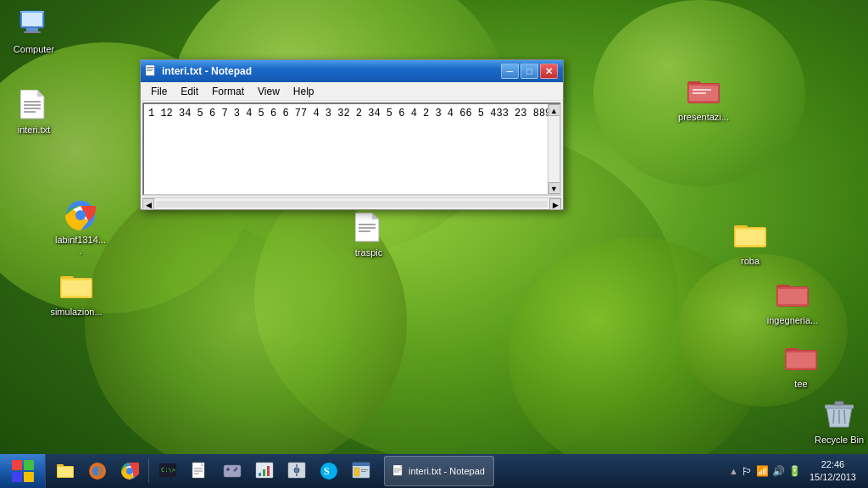 The image size is (868, 488). I want to click on chrome-image, so click(81, 215).